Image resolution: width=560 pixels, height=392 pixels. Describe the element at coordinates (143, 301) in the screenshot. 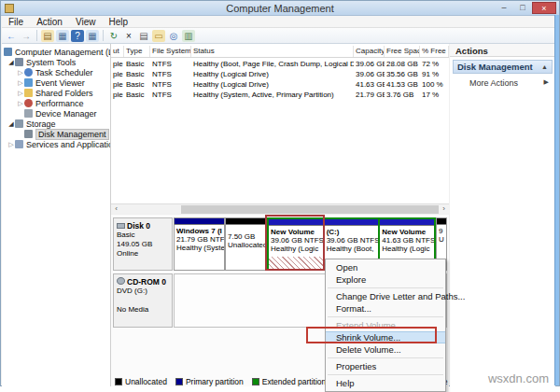

I see `cdrom-label: CD-ROM 0 DVD (G:) No Media` at that location.